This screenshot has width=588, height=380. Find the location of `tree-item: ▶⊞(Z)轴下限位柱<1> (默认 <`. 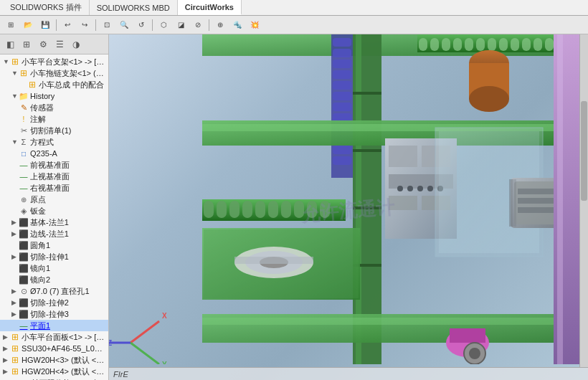

tree-item: ▶⊞(Z)轴下限位柱<1> (默认 < is located at coordinates (54, 379).